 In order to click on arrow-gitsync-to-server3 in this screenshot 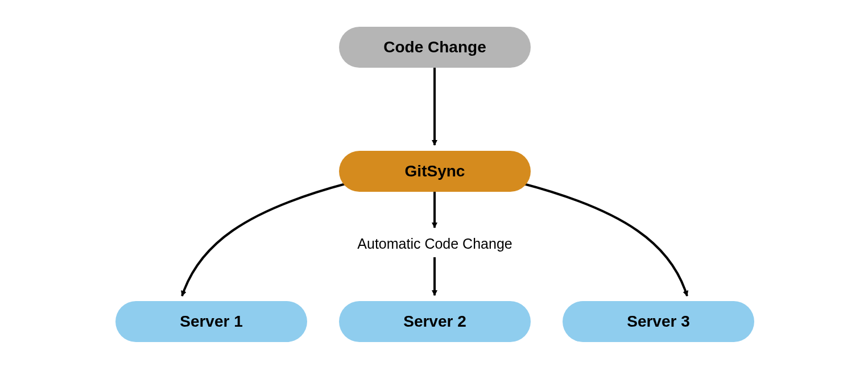, I will do `click(604, 240)`.